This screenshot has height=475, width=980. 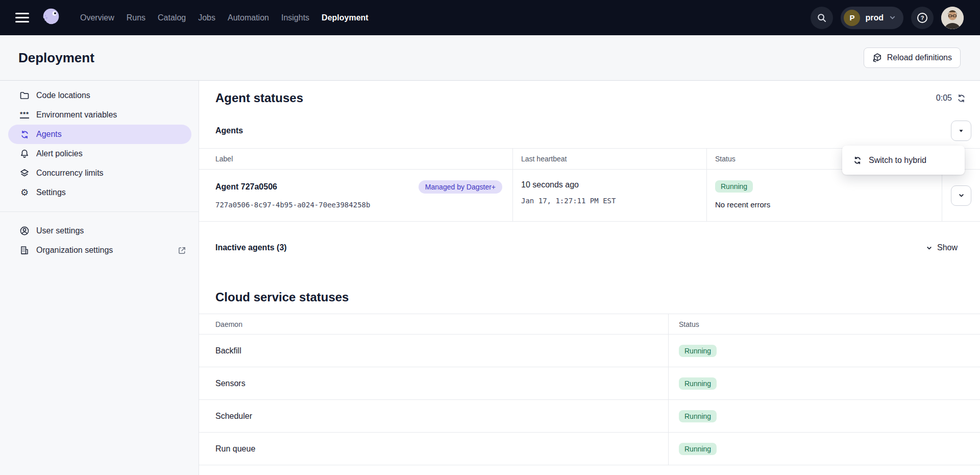 I want to click on building-icon, so click(x=24, y=250).